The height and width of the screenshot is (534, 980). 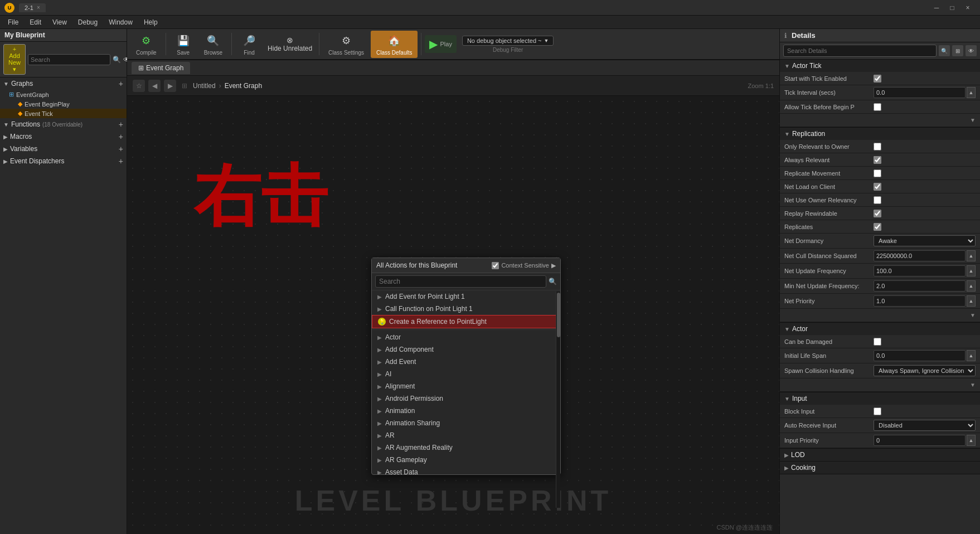 What do you see at coordinates (154, 86) in the screenshot?
I see `back-button: ◀` at bounding box center [154, 86].